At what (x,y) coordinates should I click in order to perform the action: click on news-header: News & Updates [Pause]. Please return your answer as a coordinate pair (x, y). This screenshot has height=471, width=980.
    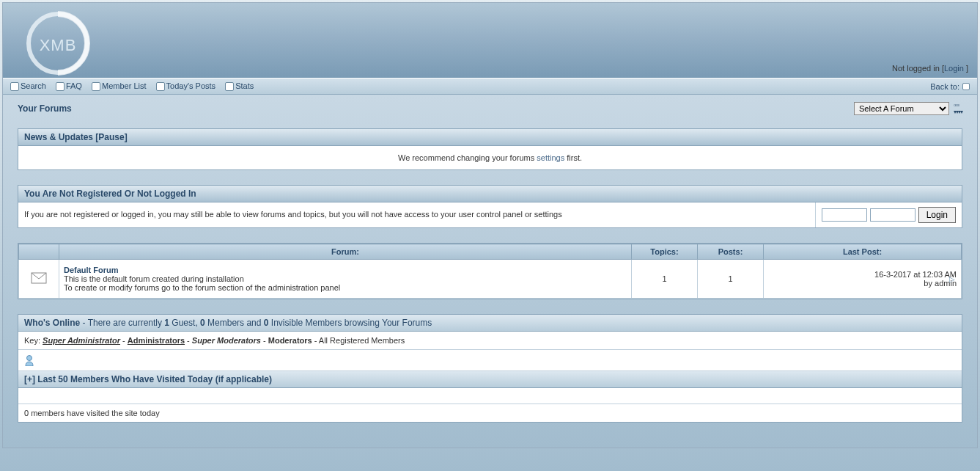
    Looking at the image, I should click on (490, 138).